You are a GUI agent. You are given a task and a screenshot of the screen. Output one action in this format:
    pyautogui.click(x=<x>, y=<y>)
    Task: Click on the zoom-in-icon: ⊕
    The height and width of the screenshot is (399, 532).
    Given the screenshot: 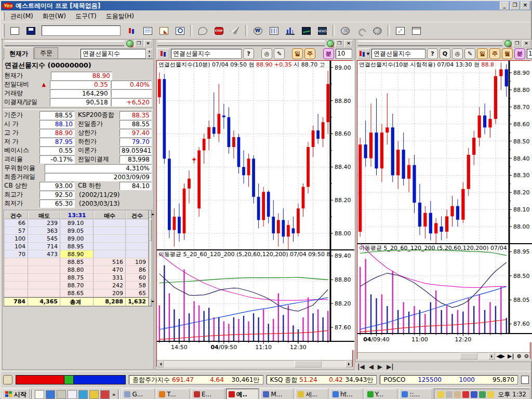 What is the action you would take?
    pyautogui.click(x=520, y=356)
    